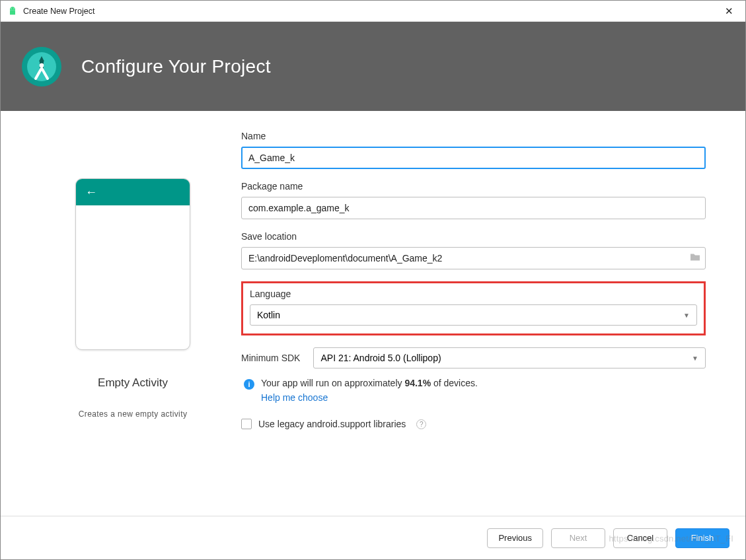 This screenshot has height=560, width=746. Describe the element at coordinates (249, 384) in the screenshot. I see `info-icon: i` at that location.